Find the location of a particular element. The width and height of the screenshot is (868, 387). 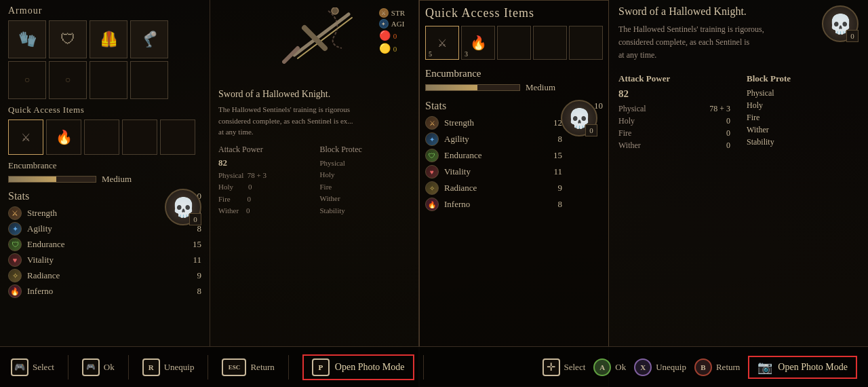

mid-attack-power-label: Attack Power is located at coordinates (264, 149).